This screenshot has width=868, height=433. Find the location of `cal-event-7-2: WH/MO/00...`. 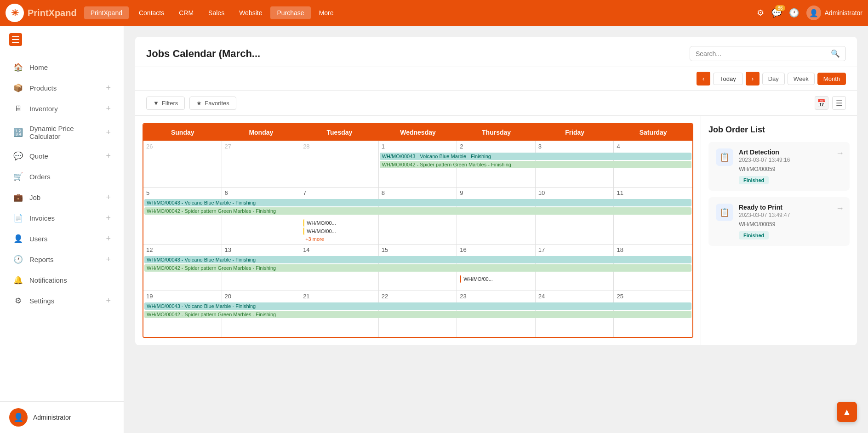

cal-event-7-2: WH/MO/00... is located at coordinates (339, 231).